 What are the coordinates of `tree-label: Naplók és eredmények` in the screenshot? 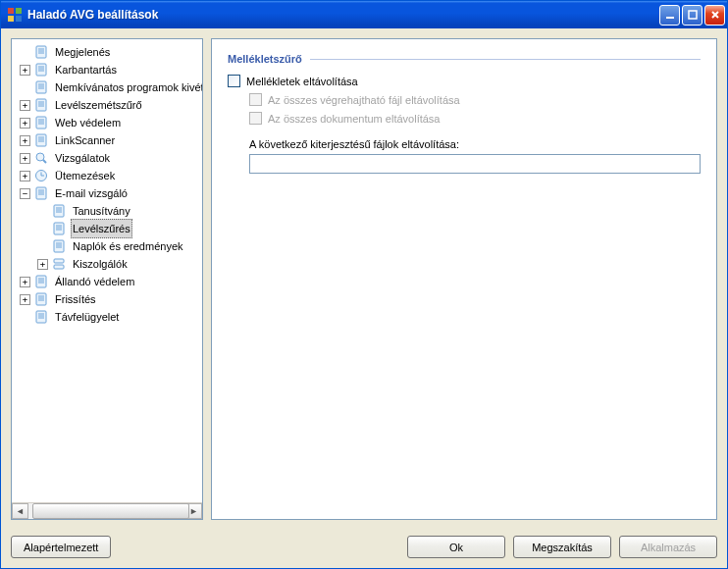 It's located at (128, 246).